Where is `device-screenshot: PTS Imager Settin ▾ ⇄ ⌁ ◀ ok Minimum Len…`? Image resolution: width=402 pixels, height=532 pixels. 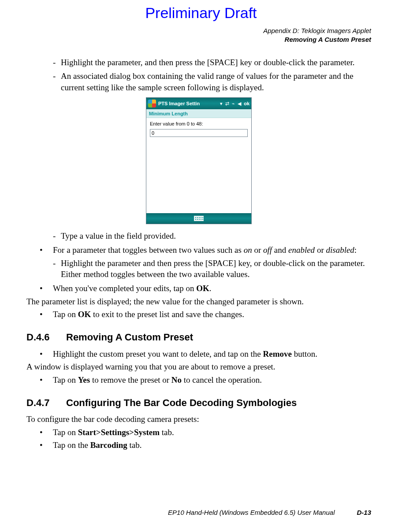
device-screenshot: PTS Imager Settin ▾ ⇄ ⌁ ◀ ok Minimum Len… is located at coordinates (199, 161).